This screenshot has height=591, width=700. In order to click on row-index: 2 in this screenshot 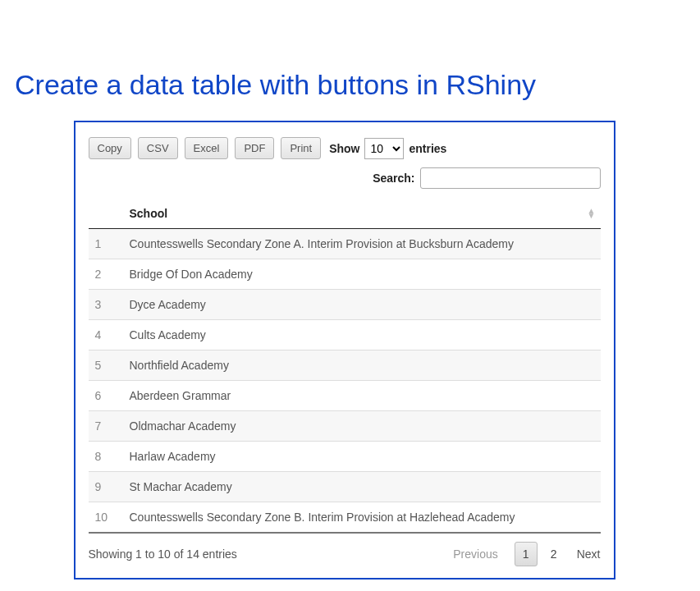, I will do `click(106, 274)`.